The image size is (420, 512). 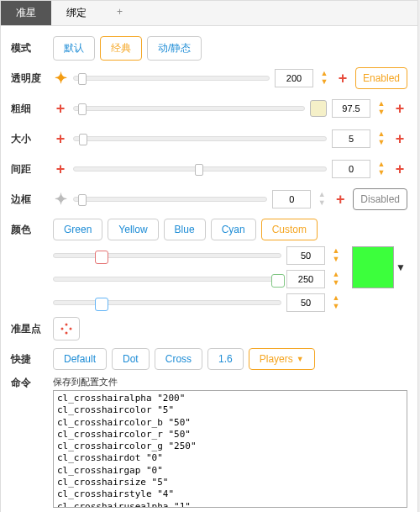 What do you see at coordinates (74, 49) in the screenshot?
I see `mode-default-button: 默认` at bounding box center [74, 49].